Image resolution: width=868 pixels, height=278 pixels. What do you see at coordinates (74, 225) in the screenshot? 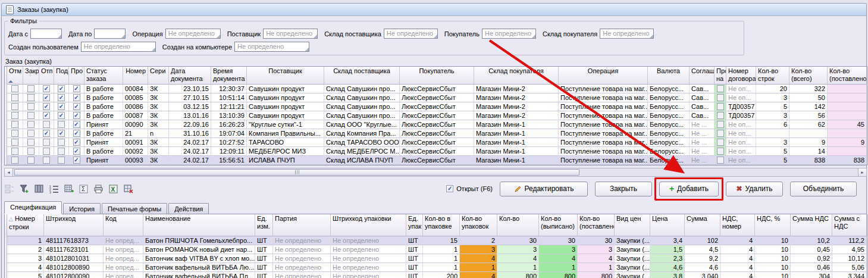
I see `column-header: Штрихкод` at bounding box center [74, 225].